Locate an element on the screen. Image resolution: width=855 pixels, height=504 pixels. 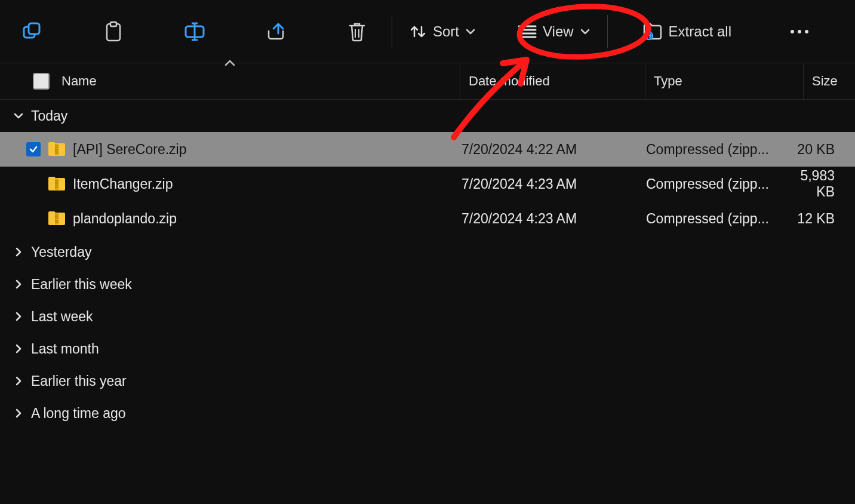
group-label: Today is located at coordinates (49, 116).